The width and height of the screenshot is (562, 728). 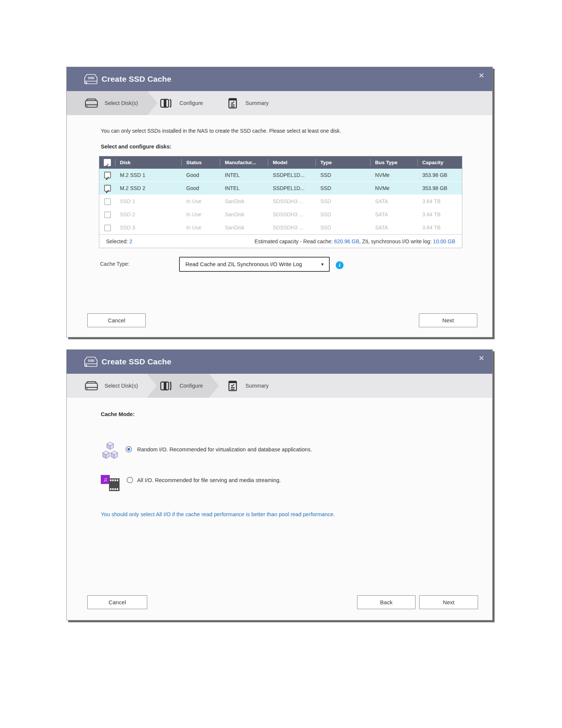 What do you see at coordinates (129, 449) in the screenshot?
I see `radio-random-io` at bounding box center [129, 449].